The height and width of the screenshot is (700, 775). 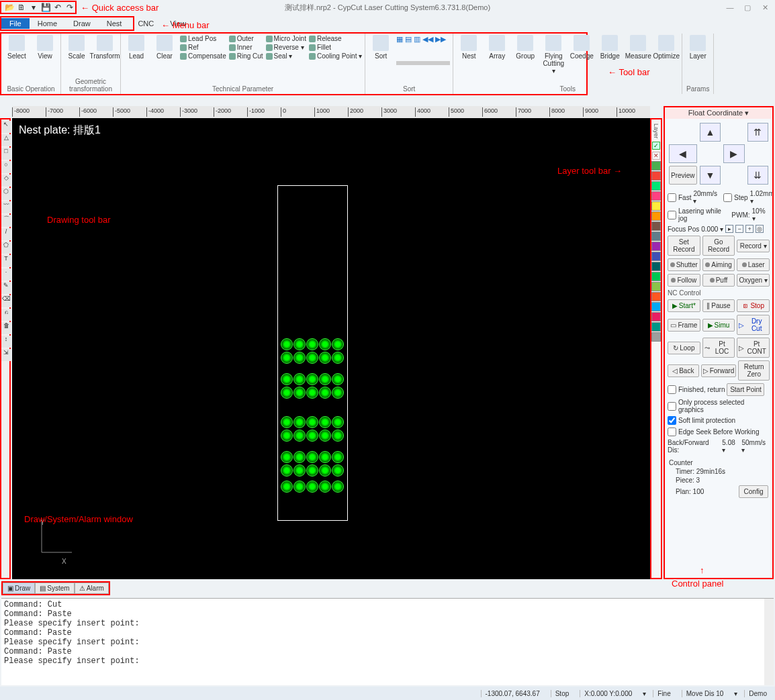 I want to click on ribbon-optimize-button: Optimize, so click(x=666, y=47).